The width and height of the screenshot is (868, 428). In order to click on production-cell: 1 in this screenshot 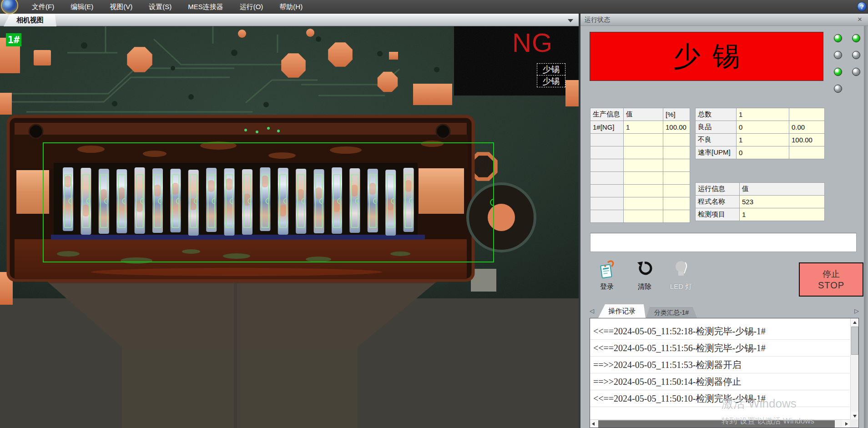, I will do `click(643, 127)`.